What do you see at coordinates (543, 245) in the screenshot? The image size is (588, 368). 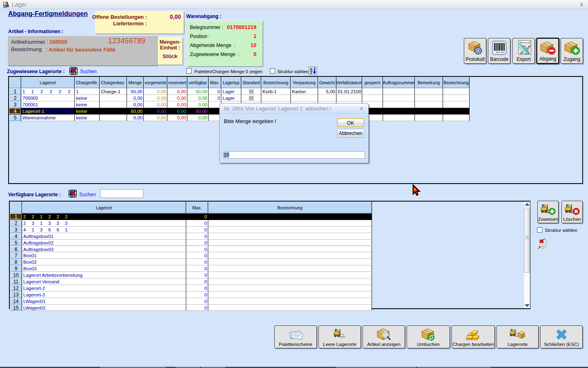 I see `svg-text: L` at bounding box center [543, 245].